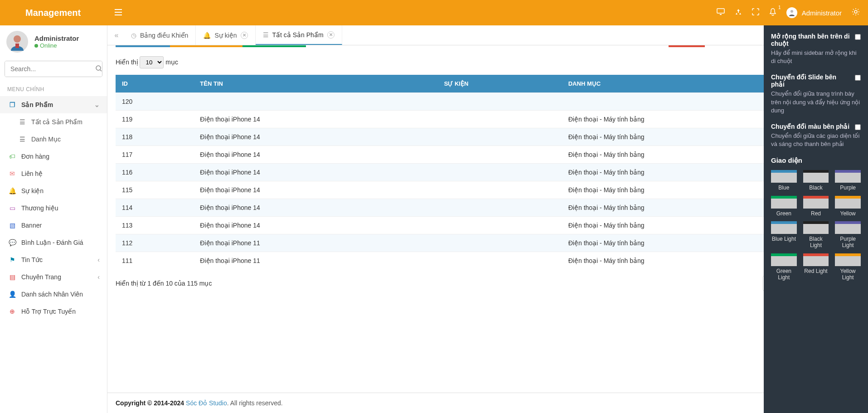 The height and width of the screenshot is (413, 868). What do you see at coordinates (816, 140) in the screenshot?
I see `opt3-desc: Chuyển đổi giữa các giao diện tối và sán…` at bounding box center [816, 140].